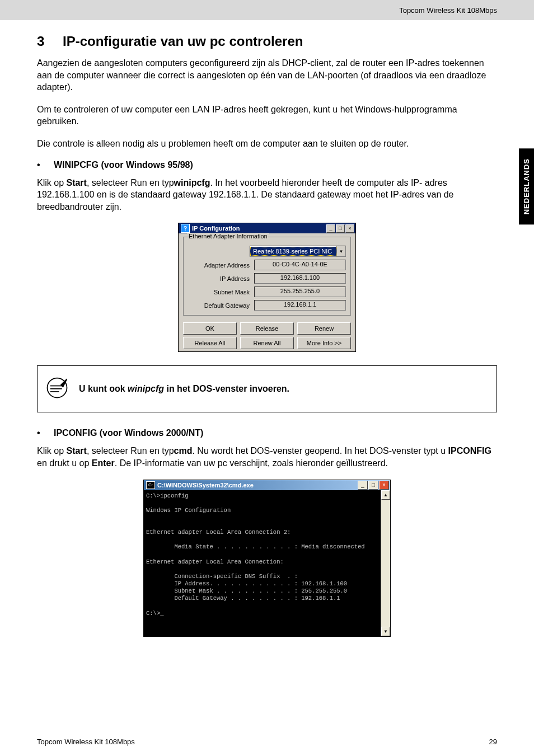 The width and height of the screenshot is (534, 756). Describe the element at coordinates (262, 563) in the screenshot. I see `cmd-output: C:\>ipconfig Windows IP Configuration Et…` at that location.